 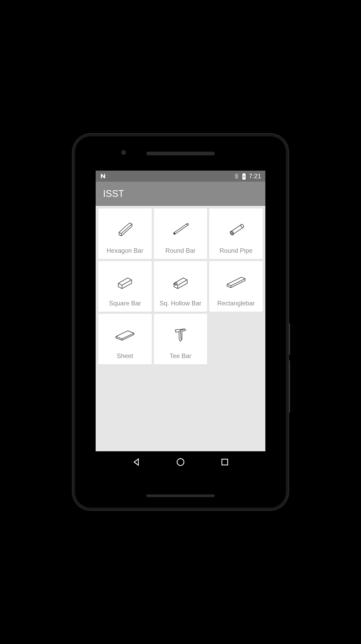 I want to click on status-left, so click(x=103, y=176).